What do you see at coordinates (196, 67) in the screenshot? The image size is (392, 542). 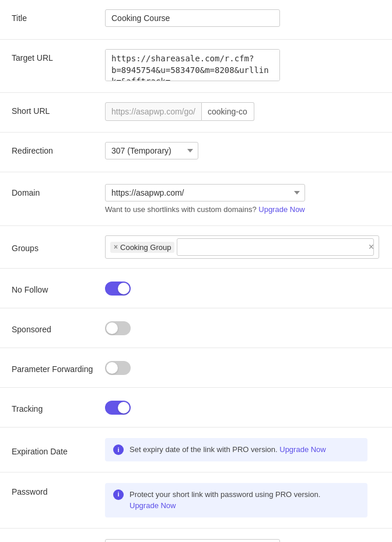 I see `target-url-row: Target URL https://shareasale.com/r.cfm?…` at bounding box center [196, 67].